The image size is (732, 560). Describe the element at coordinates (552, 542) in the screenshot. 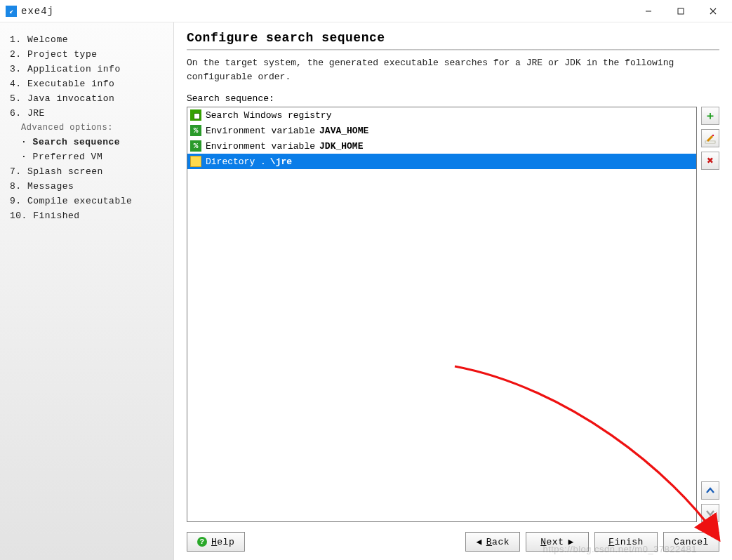

I see `next-label: Next` at that location.